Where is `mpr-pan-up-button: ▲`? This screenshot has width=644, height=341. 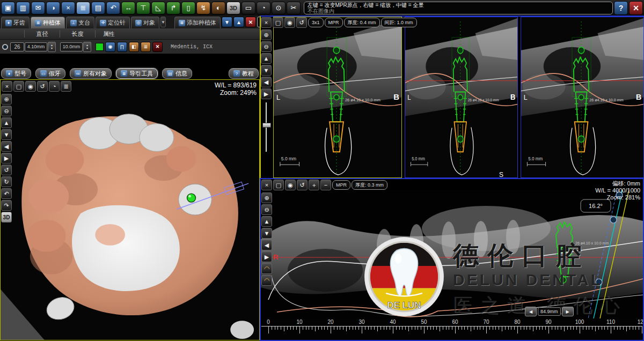
mpr-pan-up-button: ▲ is located at coordinates (266, 58).